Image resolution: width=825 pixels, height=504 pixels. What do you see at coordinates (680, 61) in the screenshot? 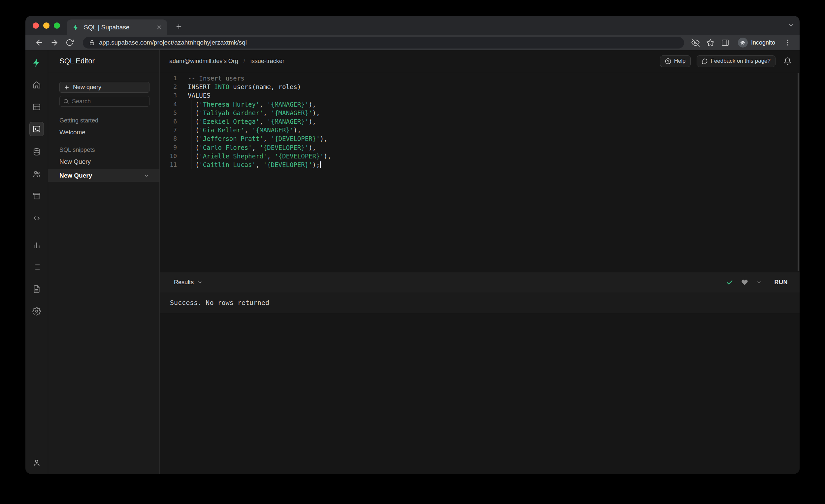
I see `help-button-label: Help` at bounding box center [680, 61].